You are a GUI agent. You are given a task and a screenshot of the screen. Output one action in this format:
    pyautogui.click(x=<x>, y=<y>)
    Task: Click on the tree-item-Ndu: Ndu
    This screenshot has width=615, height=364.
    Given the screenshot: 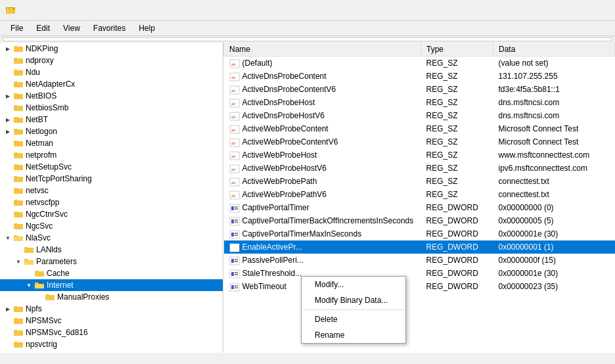 What is the action you would take?
    pyautogui.click(x=112, y=72)
    